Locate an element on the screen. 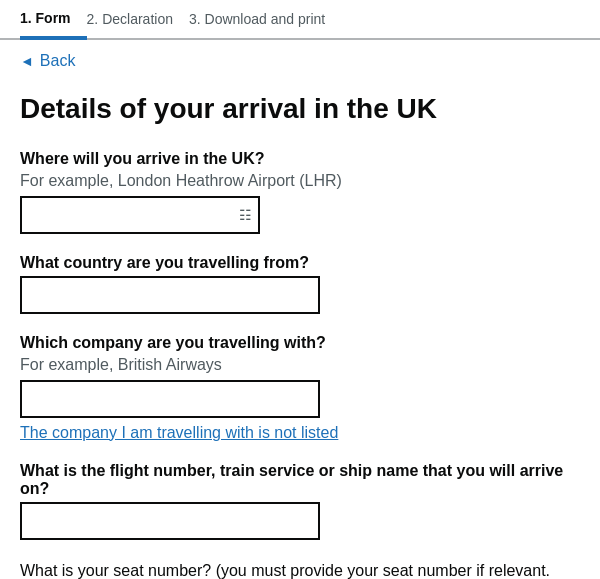 The width and height of the screenshot is (600, 579). country-label: What country are you travelling from? is located at coordinates (300, 263).